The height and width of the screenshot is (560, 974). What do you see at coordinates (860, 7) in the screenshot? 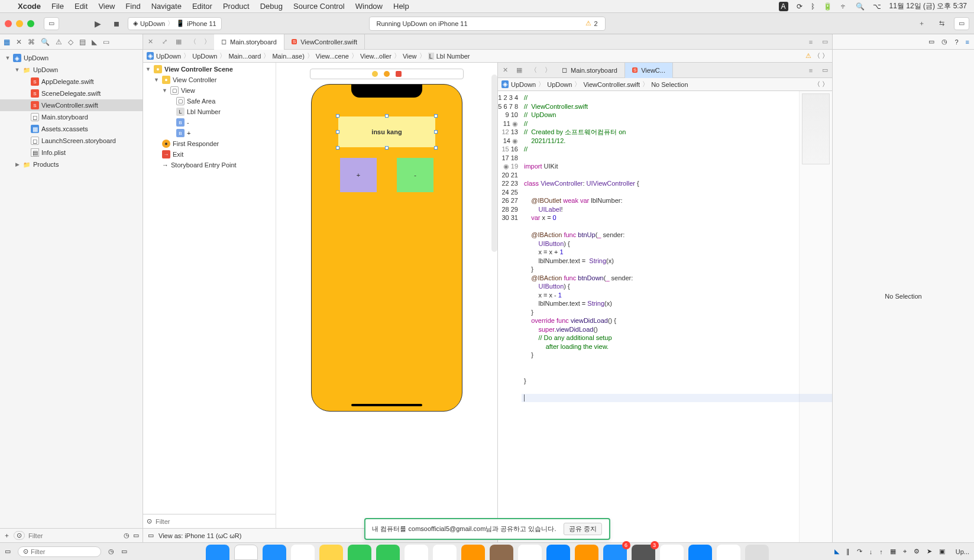
I see `search-icon: 🔍` at bounding box center [860, 7].